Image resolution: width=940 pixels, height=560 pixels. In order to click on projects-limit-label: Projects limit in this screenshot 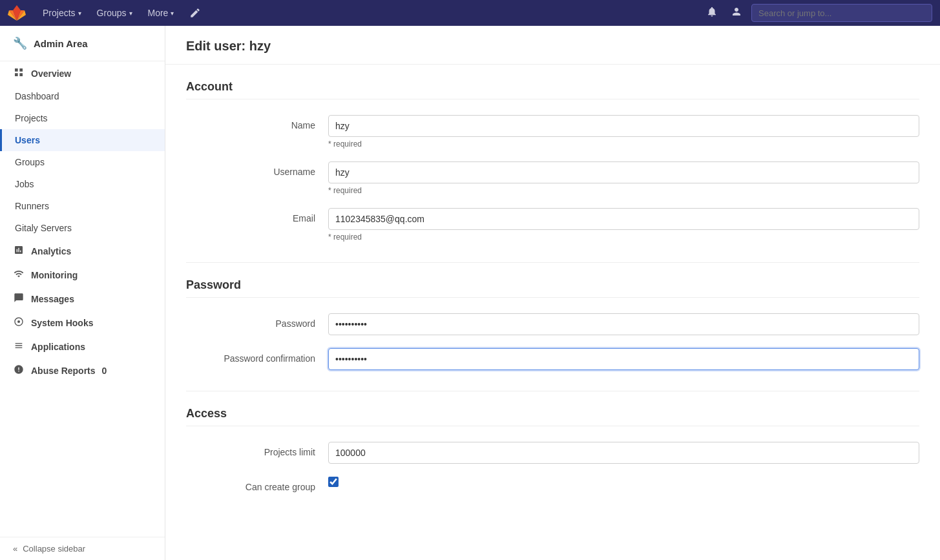, I will do `click(257, 450)`.